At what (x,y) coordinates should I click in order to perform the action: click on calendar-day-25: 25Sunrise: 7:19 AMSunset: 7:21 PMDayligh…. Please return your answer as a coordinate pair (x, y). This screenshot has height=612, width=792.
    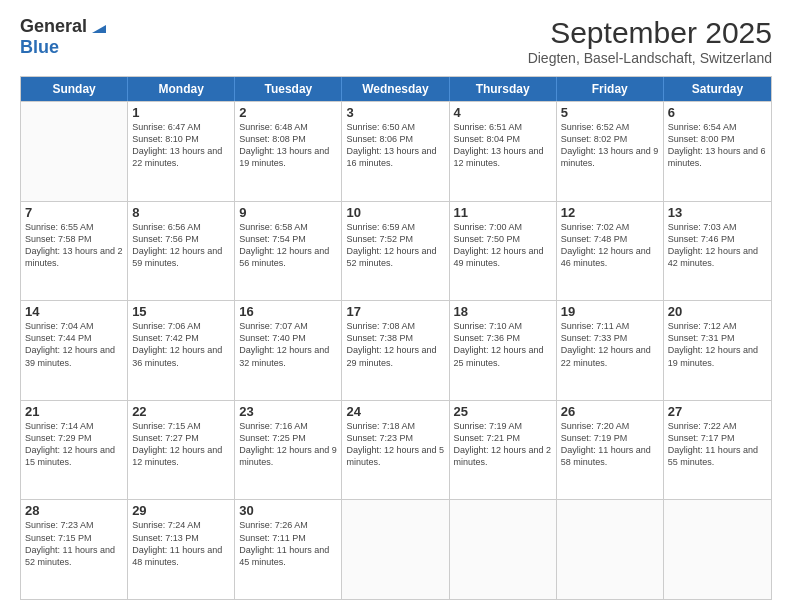
    Looking at the image, I should click on (504, 450).